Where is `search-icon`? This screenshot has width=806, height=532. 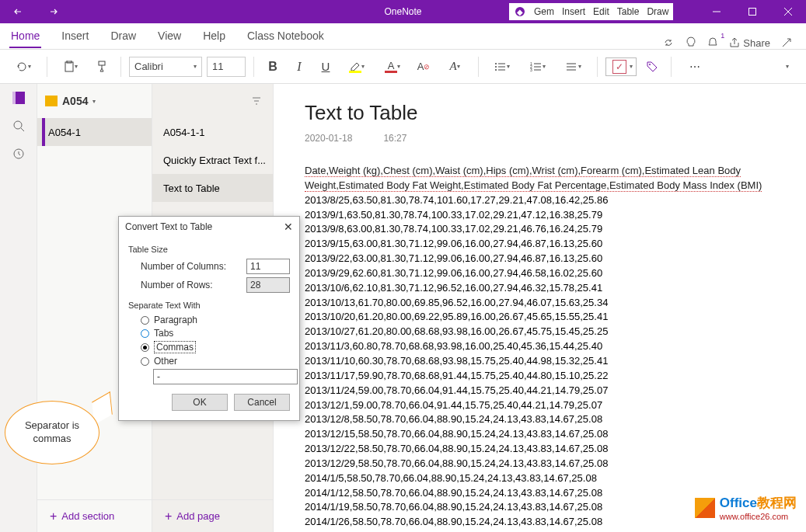 search-icon is located at coordinates (19, 126).